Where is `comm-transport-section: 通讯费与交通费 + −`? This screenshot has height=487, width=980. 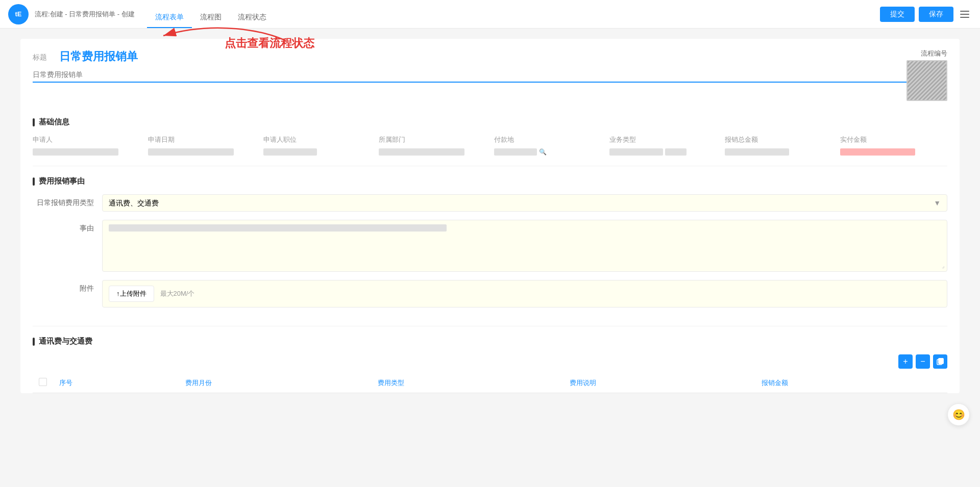
comm-transport-section: 通讯费与交通费 + − is located at coordinates (490, 365).